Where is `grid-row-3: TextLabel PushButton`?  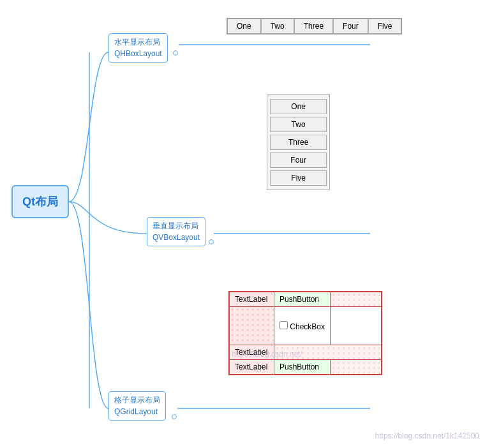
grid-row-3: TextLabel PushButton is located at coordinates (306, 368).